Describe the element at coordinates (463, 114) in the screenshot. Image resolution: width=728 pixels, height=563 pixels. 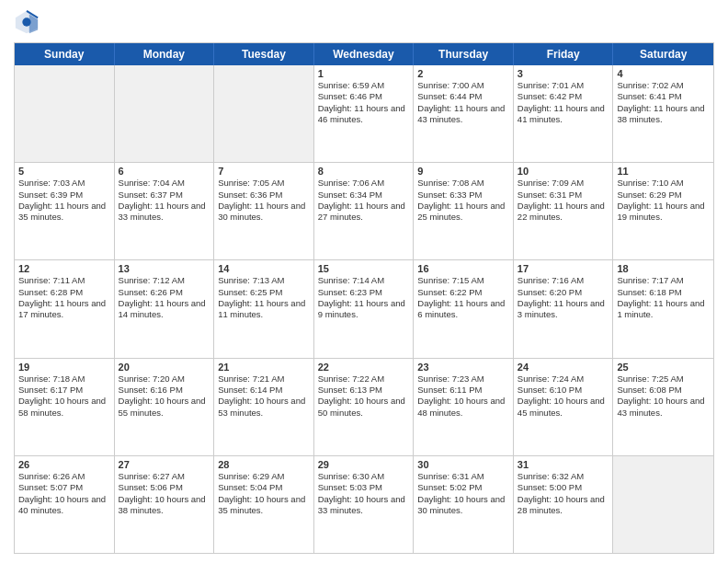
I see `calendar-cell: 2Sunrise: 7:00 AM Sunset: 6:44 PM Daylig…` at that location.